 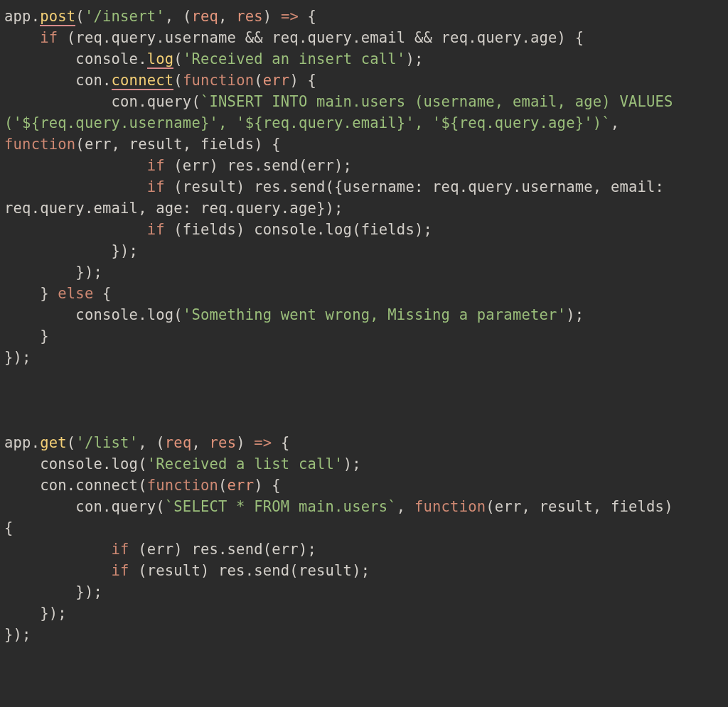 I want to click on token: req.query.email, age: req.query.age});, so click(x=173, y=208).